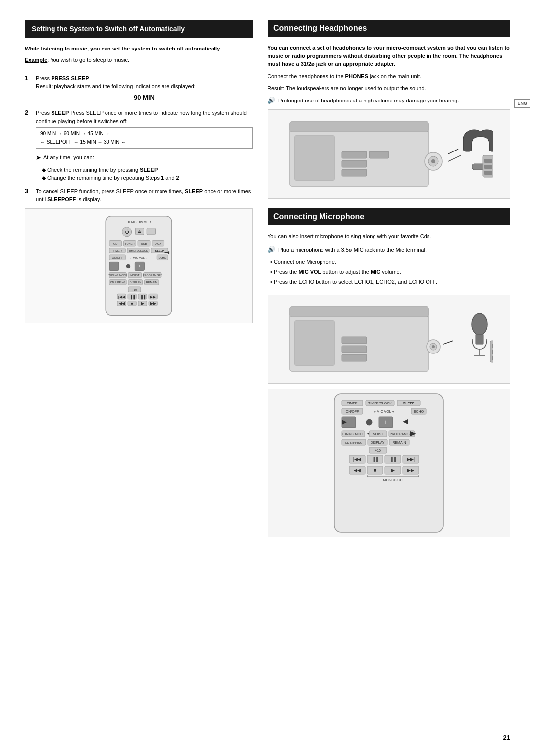 This screenshot has width=535, height=756. What do you see at coordinates (389, 101) in the screenshot?
I see `caution-headphones: 🔊 Prolonged use of headphones at a high …` at bounding box center [389, 101].